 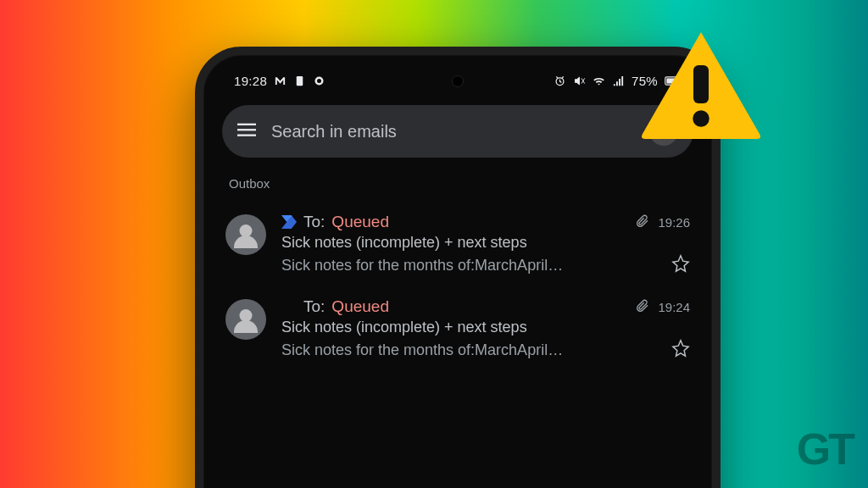 What do you see at coordinates (825, 449) in the screenshot?
I see `watermark-logo: GT` at bounding box center [825, 449].